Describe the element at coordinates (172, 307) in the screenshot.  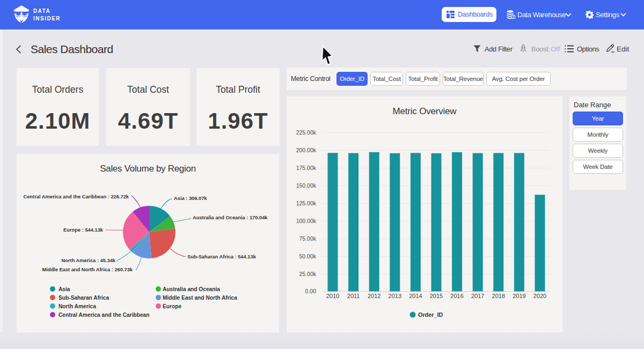
I see `svg-text: Europe` at that location.